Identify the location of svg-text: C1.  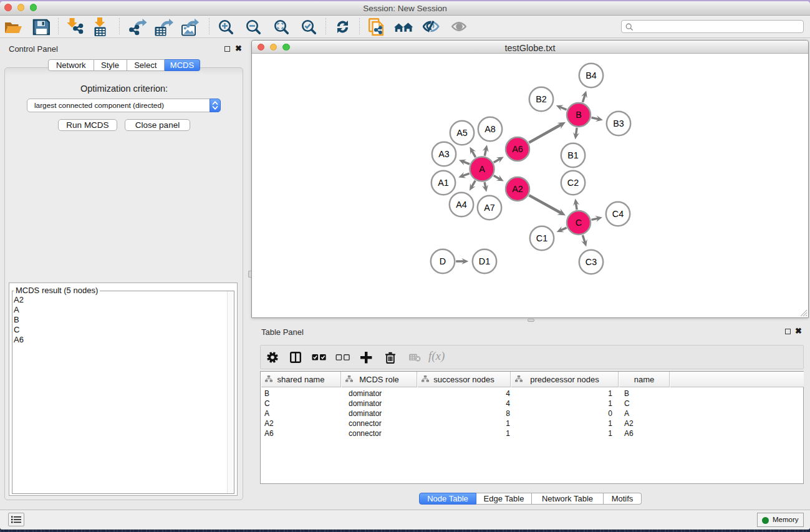
(542, 238).